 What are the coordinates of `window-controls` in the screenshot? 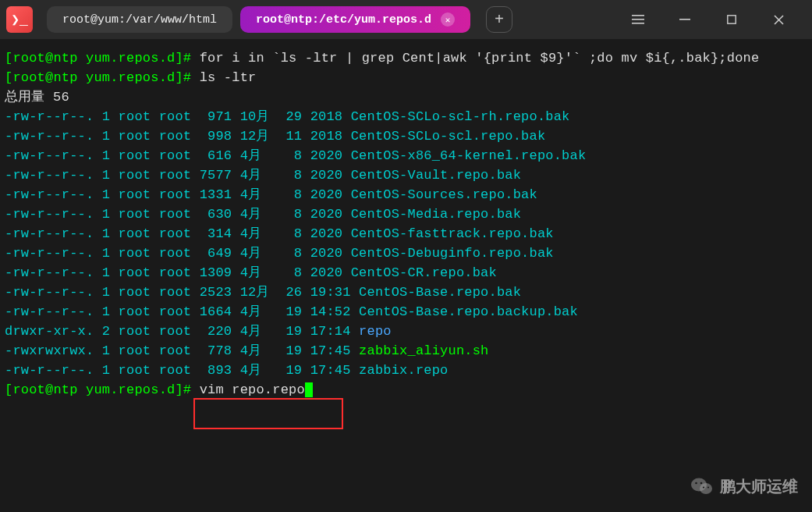 It's located at (716, 20).